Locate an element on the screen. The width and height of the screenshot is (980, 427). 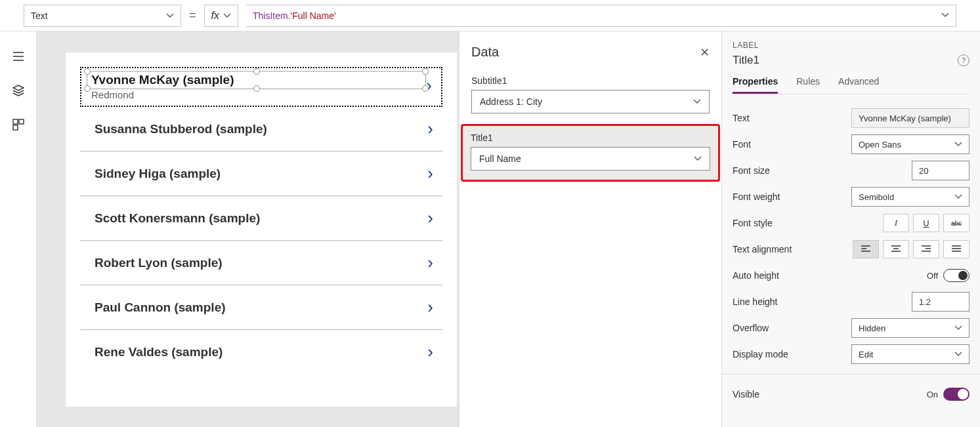
prop-align-label: Text alignment is located at coordinates (762, 249).